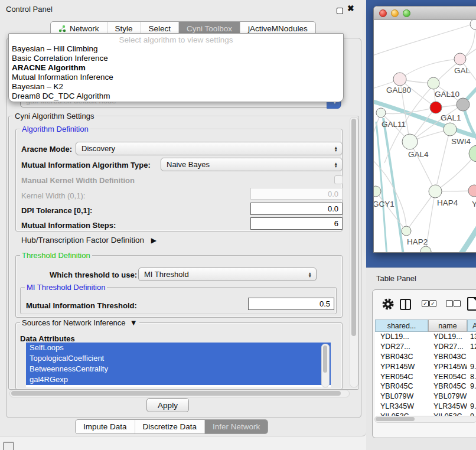 The width and height of the screenshot is (476, 450). What do you see at coordinates (425, 347) in the screenshot?
I see `table-row: YDR27...YDR27...12` at bounding box center [425, 347].